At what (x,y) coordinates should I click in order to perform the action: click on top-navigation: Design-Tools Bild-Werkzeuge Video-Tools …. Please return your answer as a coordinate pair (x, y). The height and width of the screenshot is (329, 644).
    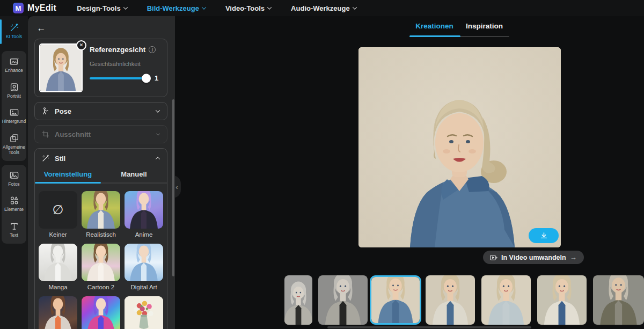
    Looking at the image, I should click on (216, 9).